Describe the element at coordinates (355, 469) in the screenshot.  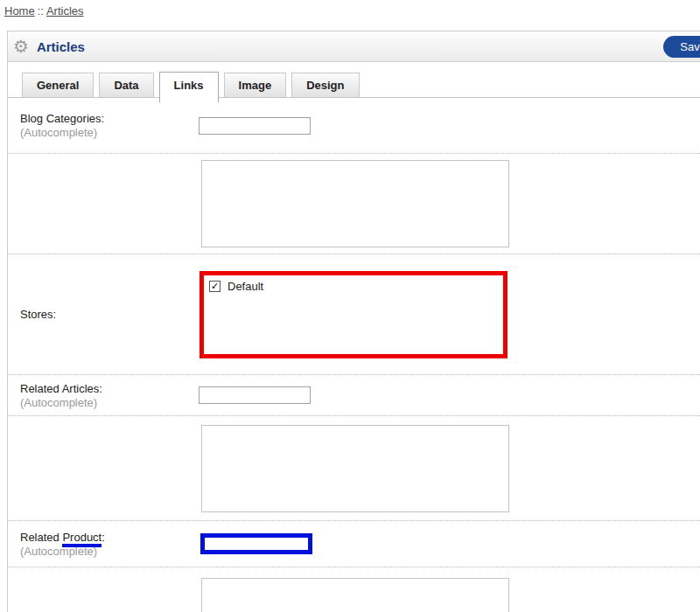
I see `related-articles-listbox` at that location.